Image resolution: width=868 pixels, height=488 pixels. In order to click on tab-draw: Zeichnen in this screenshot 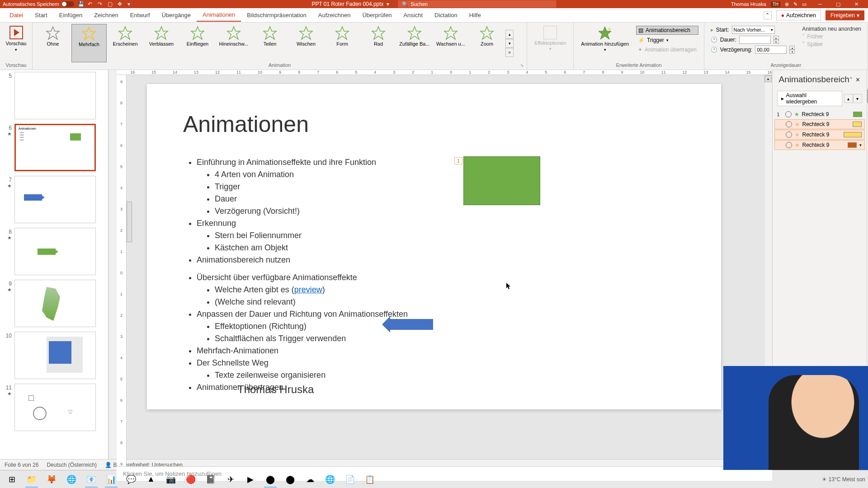, I will do `click(106, 15)`.